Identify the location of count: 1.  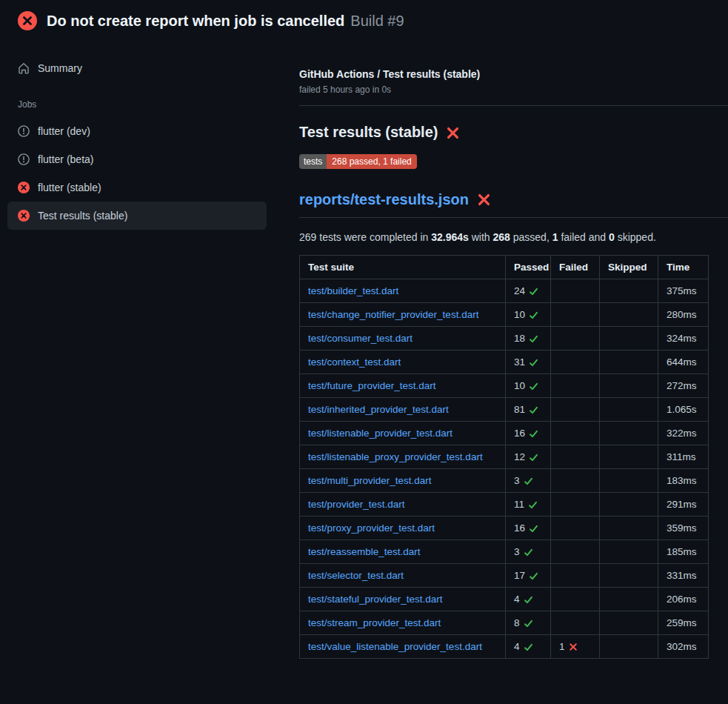
(562, 646).